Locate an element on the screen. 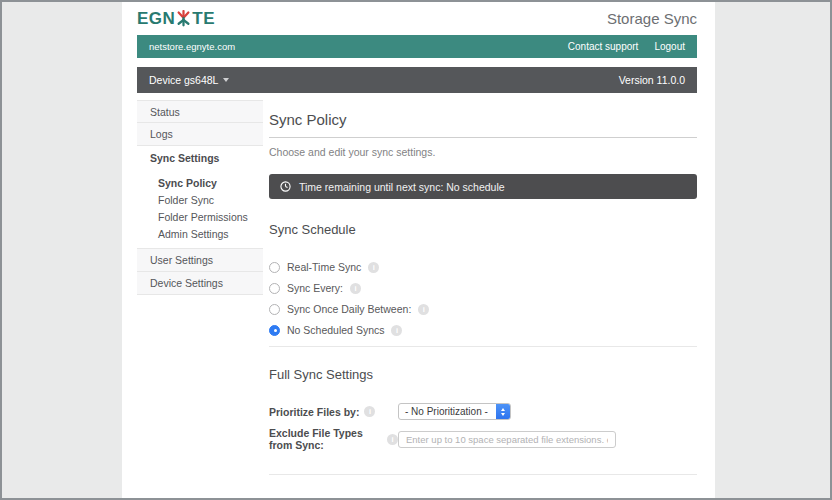 Image resolution: width=832 pixels, height=500 pixels. sidebar: Status Logs Sync Settings Sync Policy Fo… is located at coordinates (200, 198).